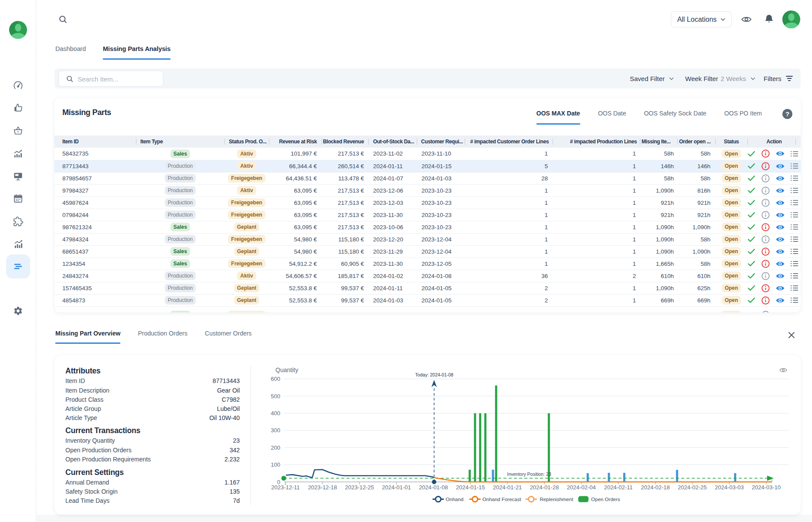  Describe the element at coordinates (557, 499) in the screenshot. I see `svg-text: Replenishment` at that location.